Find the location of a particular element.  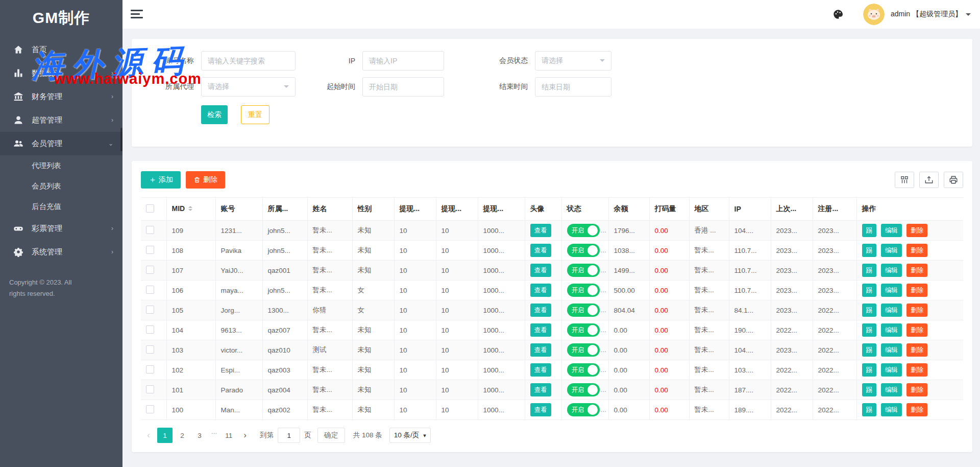

user-avatar is located at coordinates (874, 14).